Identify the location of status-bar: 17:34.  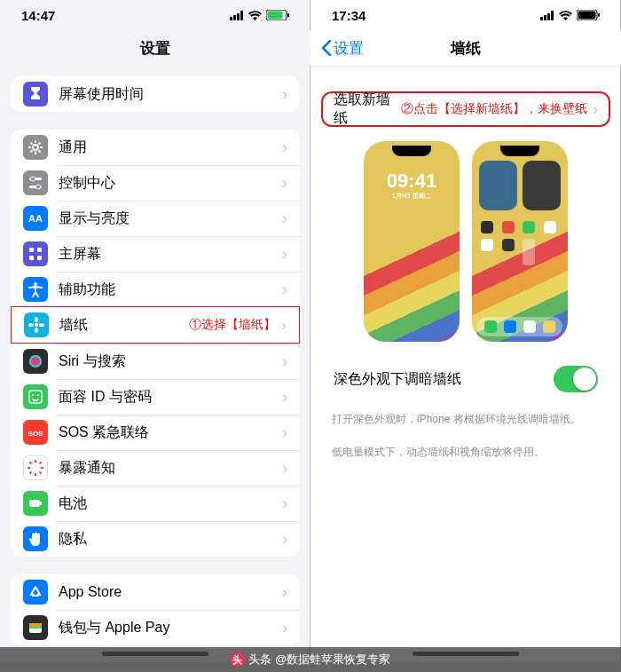
(466, 15).